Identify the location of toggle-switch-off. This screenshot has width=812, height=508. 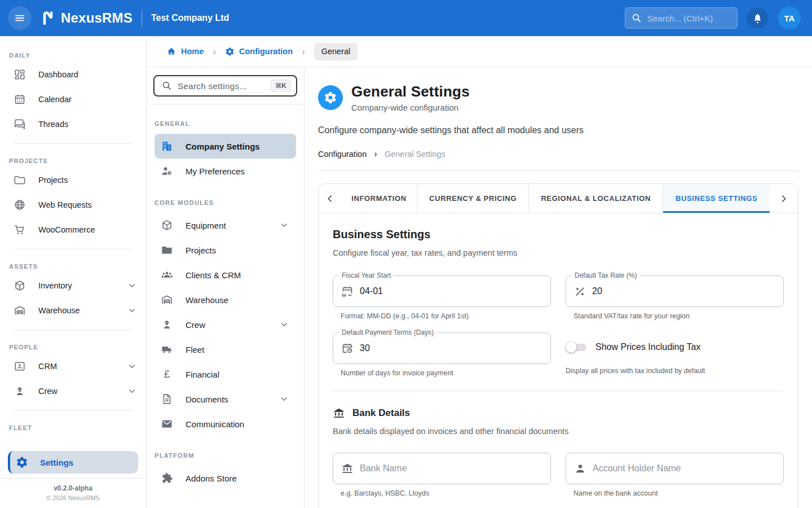
(576, 347).